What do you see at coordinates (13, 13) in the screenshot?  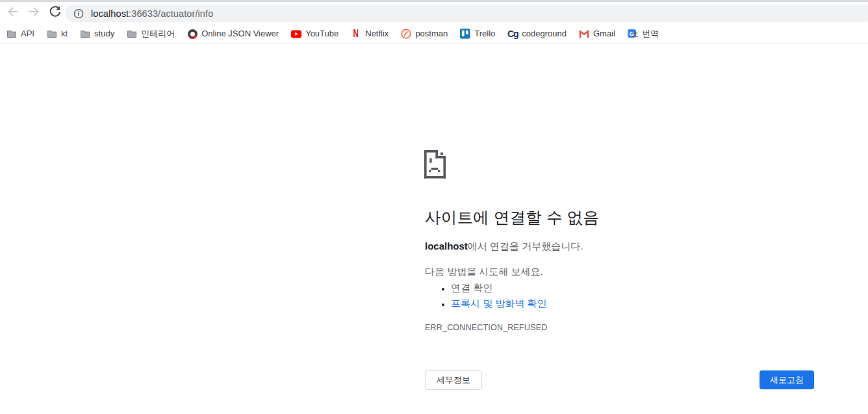 I see `back-arrow-icon` at bounding box center [13, 13].